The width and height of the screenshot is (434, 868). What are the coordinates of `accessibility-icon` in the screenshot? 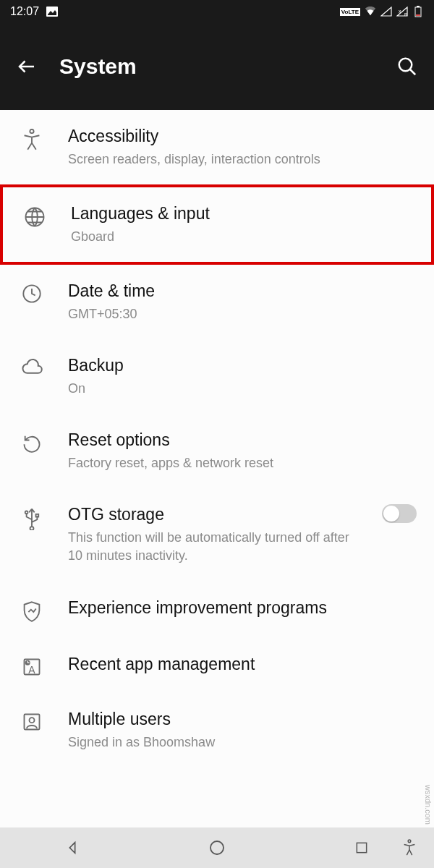 It's located at (32, 140).